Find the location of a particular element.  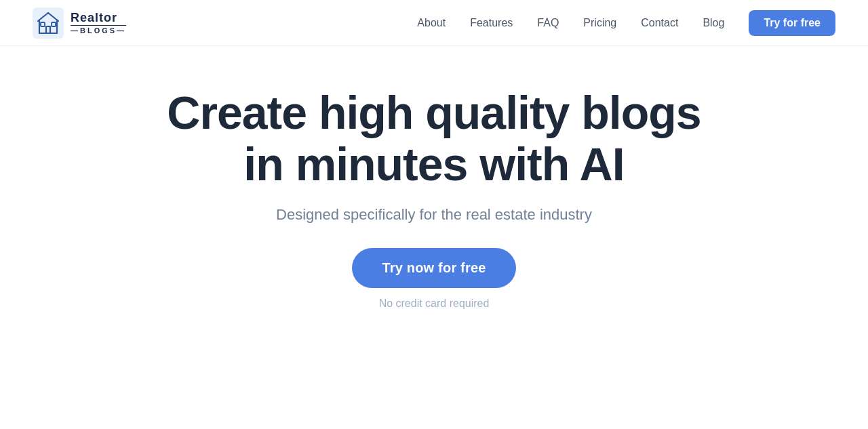

nav-links: About Features FAQ Pricing Contact Blog … is located at coordinates (627, 23).